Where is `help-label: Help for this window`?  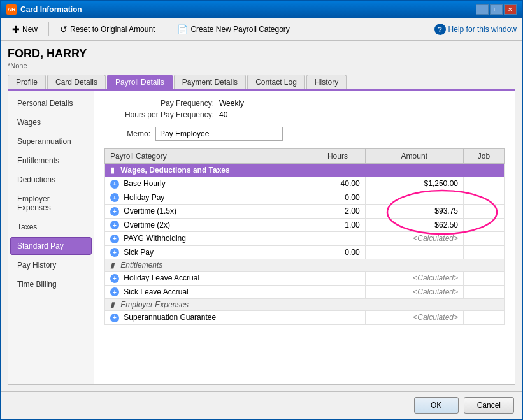 help-label: Help for this window is located at coordinates (483, 29).